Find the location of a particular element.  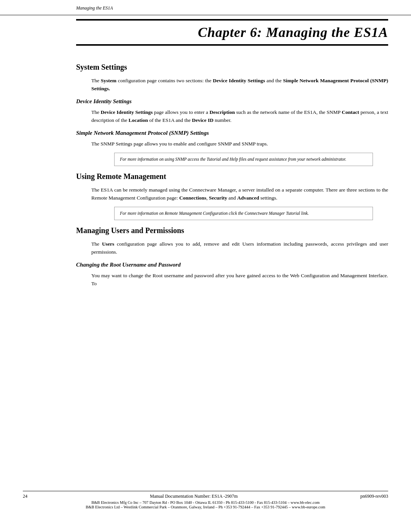

remote-management-heading: Using Remote Management is located at coordinates (232, 177).